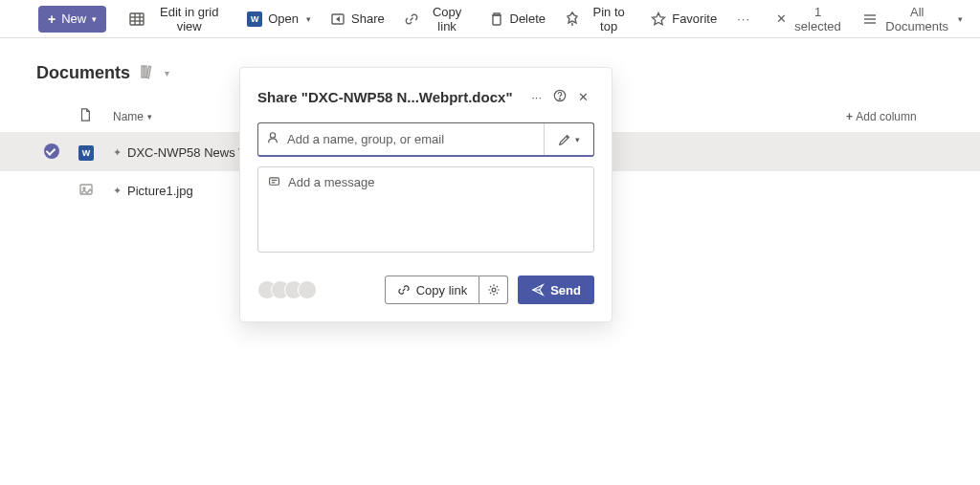  Describe the element at coordinates (426, 98) in the screenshot. I see `dialog-header: Share "DXC-NWP58 N...Webprt.docx" ··· ✕` at that location.